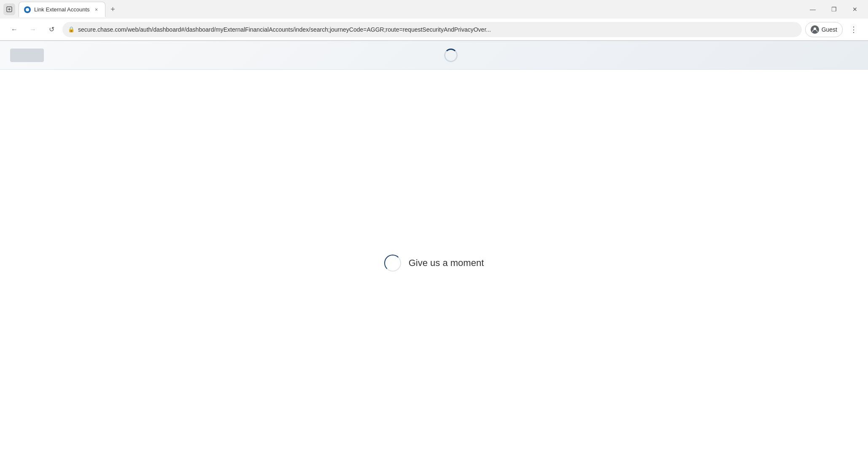 Image resolution: width=868 pixels, height=456 pixels. I want to click on nav-bar: ← → ↺ 🔒 Guest ⋮, so click(434, 30).